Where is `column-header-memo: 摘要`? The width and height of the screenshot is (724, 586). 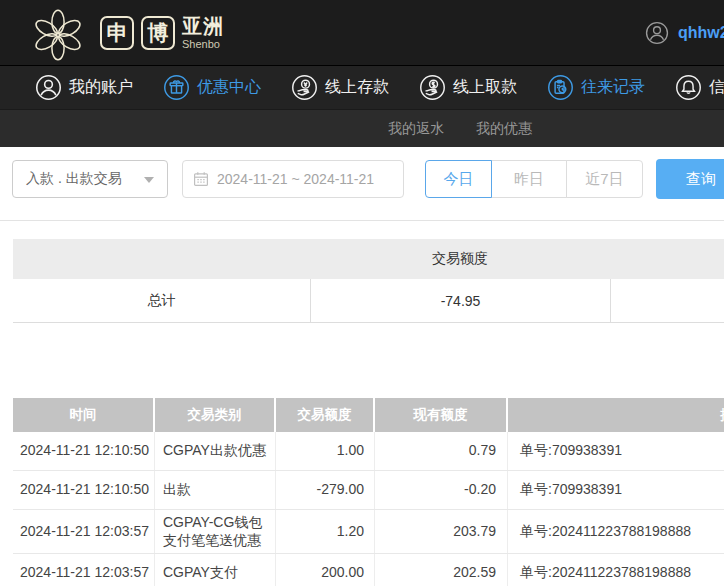 column-header-memo: 摘要 is located at coordinates (616, 415).